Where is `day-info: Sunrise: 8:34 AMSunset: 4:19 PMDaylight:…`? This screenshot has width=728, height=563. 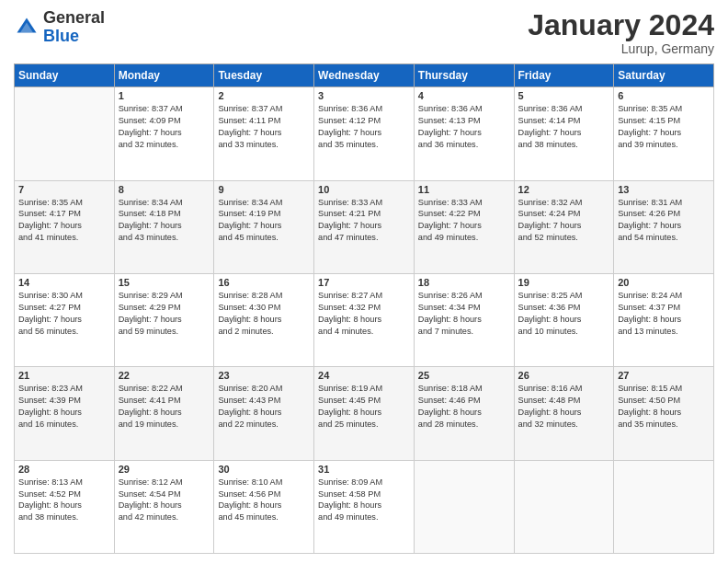 day-info: Sunrise: 8:34 AMSunset: 4:19 PMDaylight:… is located at coordinates (264, 221).